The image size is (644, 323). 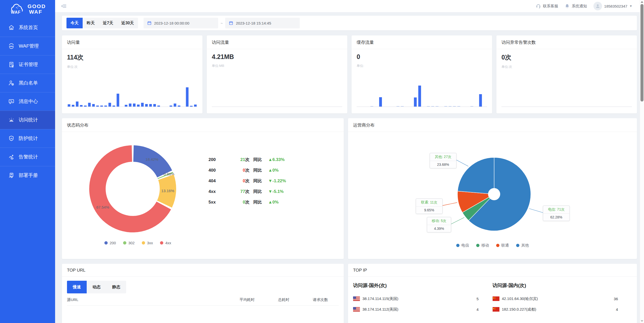 What do you see at coordinates (492, 246) in the screenshot?
I see `isp-legend: 电信移动联通其他` at bounding box center [492, 246].